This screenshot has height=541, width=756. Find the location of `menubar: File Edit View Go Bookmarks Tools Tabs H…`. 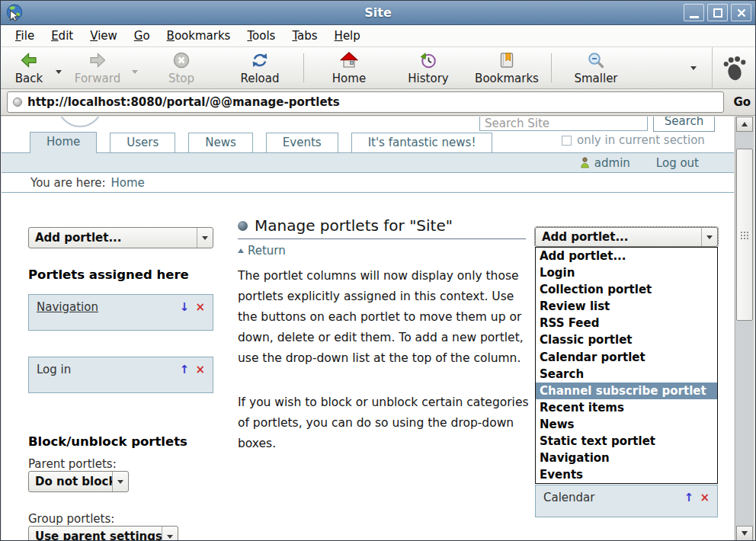

menubar: File Edit View Go Bookmarks Tools Tabs H… is located at coordinates (378, 37).